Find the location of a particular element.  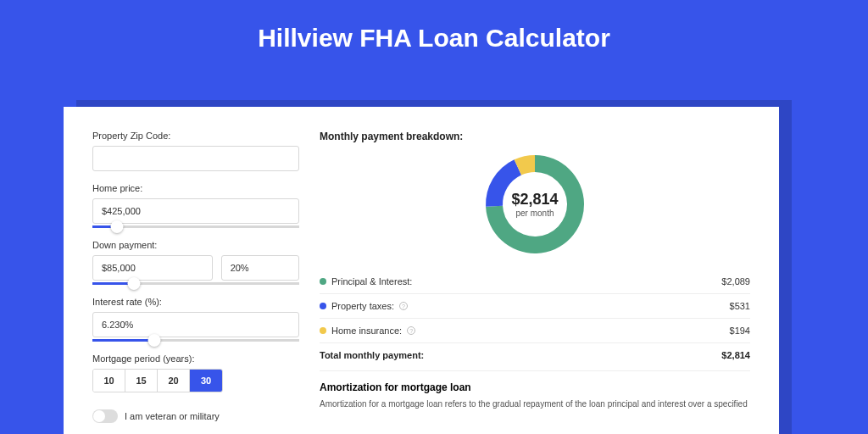

legend-row: Home insurance:?$194 is located at coordinates (535, 331).